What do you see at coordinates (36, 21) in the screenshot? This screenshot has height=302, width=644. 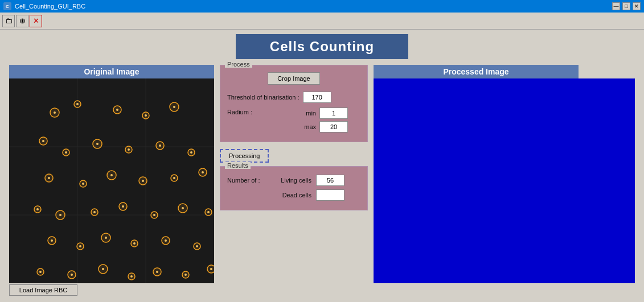 I see `toolbar-close-icon: ✕` at bounding box center [36, 21].